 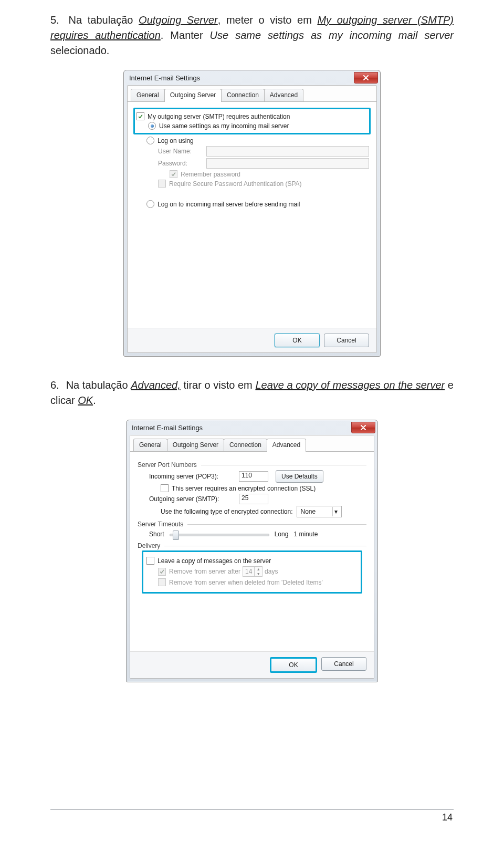 What do you see at coordinates (252, 546) in the screenshot?
I see `group-delivery: Delivery` at bounding box center [252, 546].